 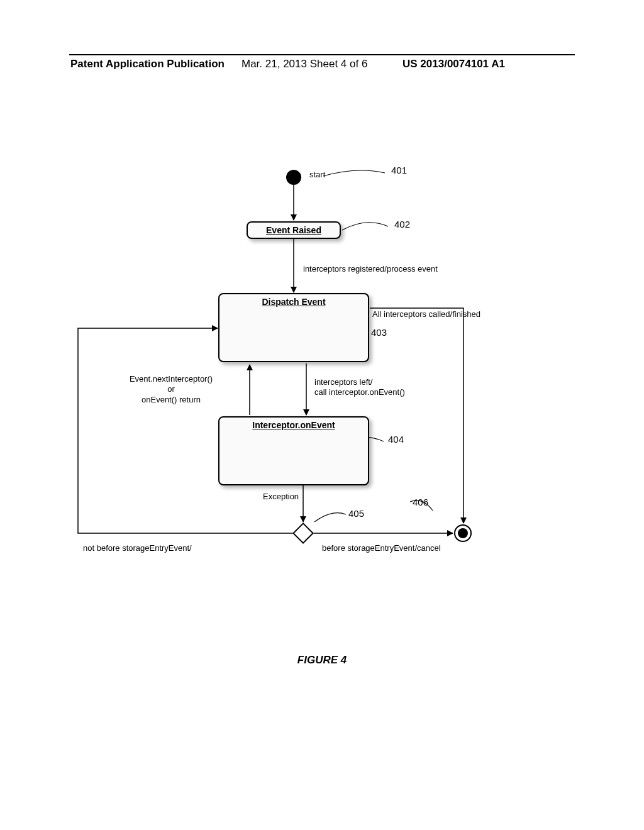 I want to click on state-event-raised-title: Event Raised, so click(x=294, y=230).